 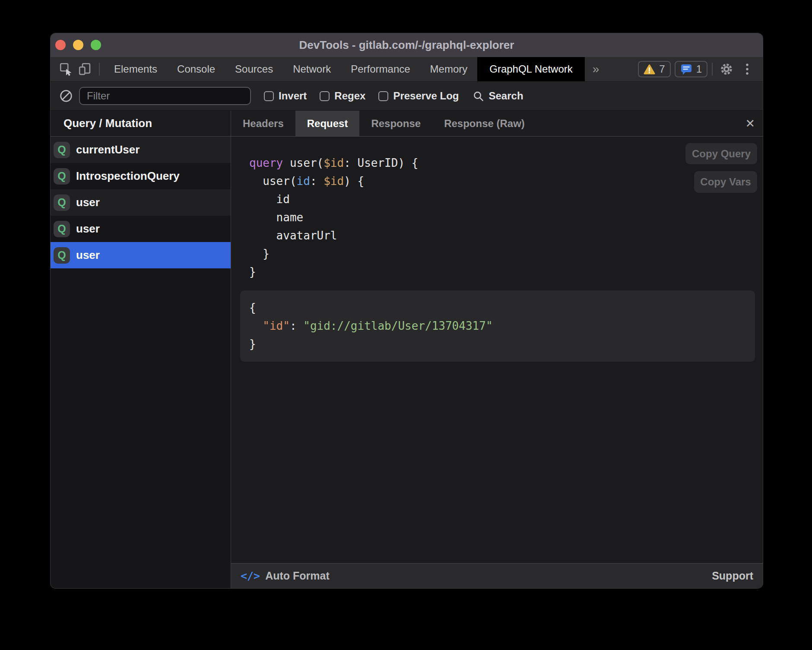 I want to click on tab-elements: Elements, so click(x=136, y=69).